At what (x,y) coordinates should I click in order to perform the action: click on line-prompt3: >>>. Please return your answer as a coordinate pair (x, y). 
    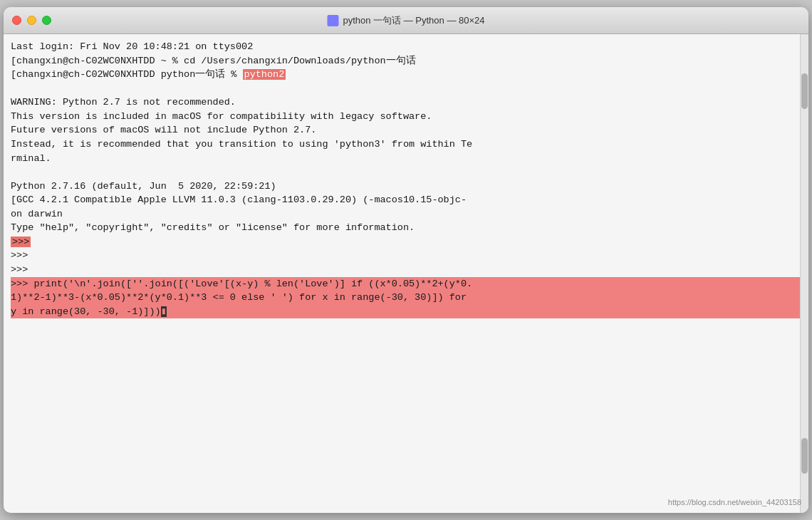
    Looking at the image, I should click on (406, 270).